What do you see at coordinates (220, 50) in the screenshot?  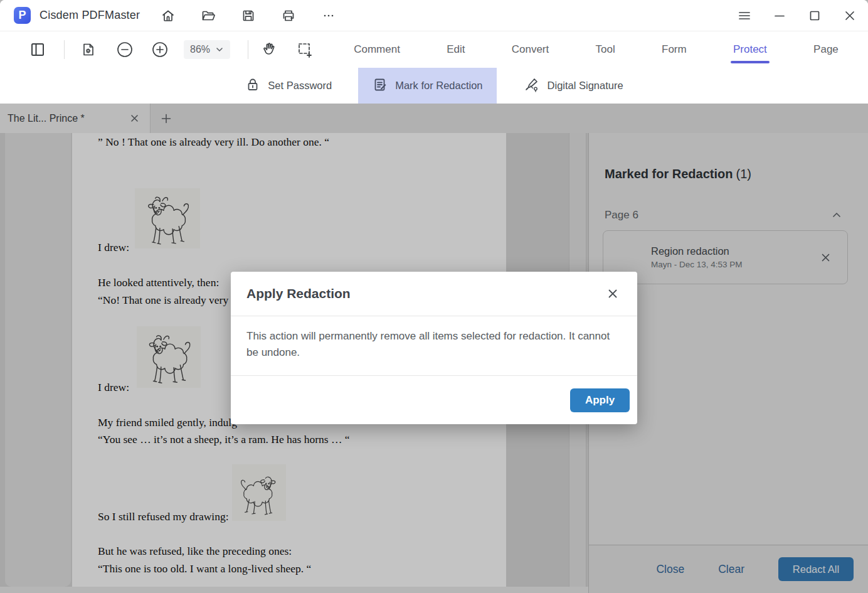 I see `chevron-down-icon` at bounding box center [220, 50].